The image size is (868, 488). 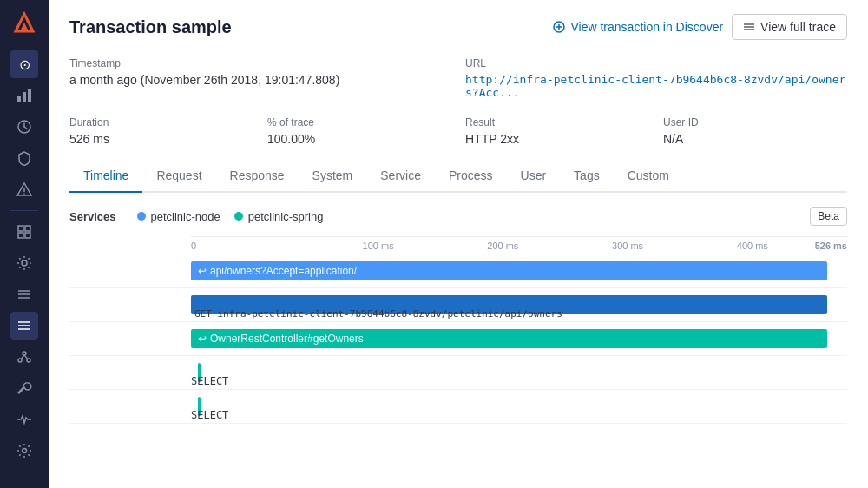 I want to click on trace-label-below-2: GET infra-petclinic-client-7b9644b6c8-8z…, so click(x=378, y=314).